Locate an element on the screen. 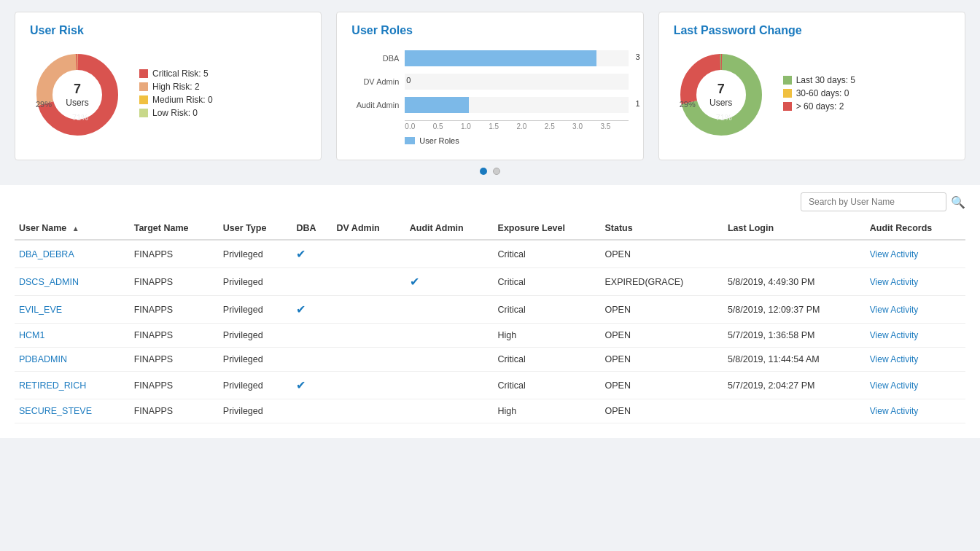 The height and width of the screenshot is (551, 980). username-link: SECURE_STEVE is located at coordinates (55, 411).